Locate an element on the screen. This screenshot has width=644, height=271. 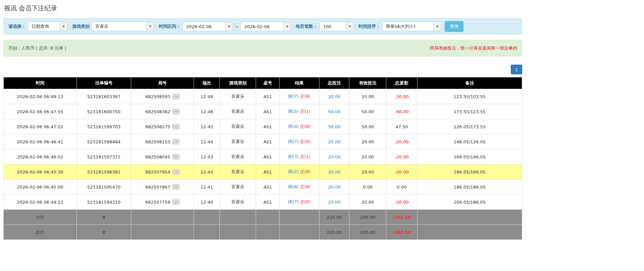
note-cell: 126.05/173.55 is located at coordinates (469, 127).